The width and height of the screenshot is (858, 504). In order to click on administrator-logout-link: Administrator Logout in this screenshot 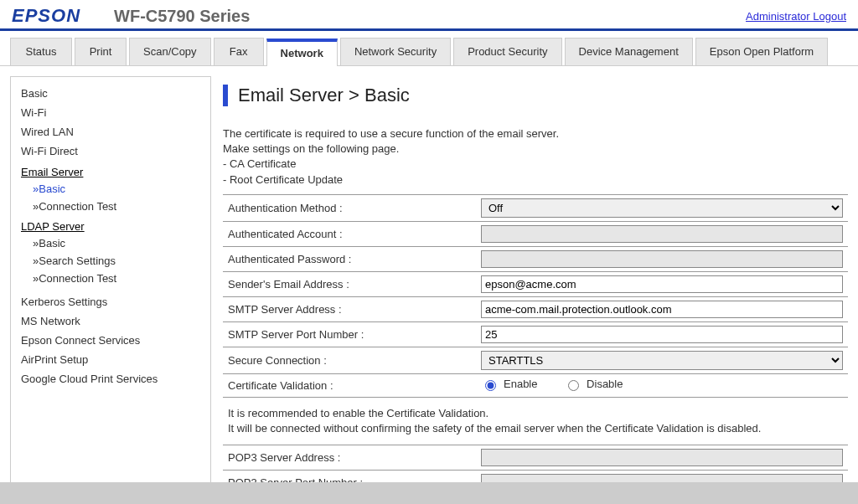, I will do `click(796, 17)`.